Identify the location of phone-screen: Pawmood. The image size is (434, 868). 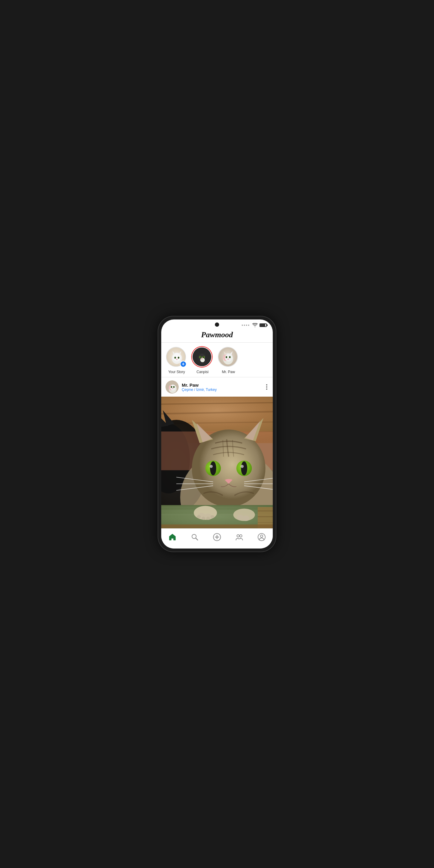
(217, 434).